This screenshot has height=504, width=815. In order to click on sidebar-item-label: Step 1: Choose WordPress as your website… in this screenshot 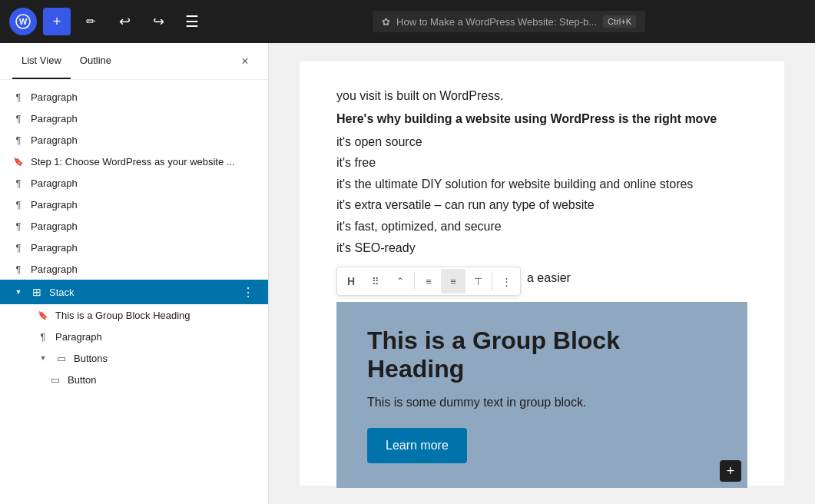, I will do `click(143, 161)`.